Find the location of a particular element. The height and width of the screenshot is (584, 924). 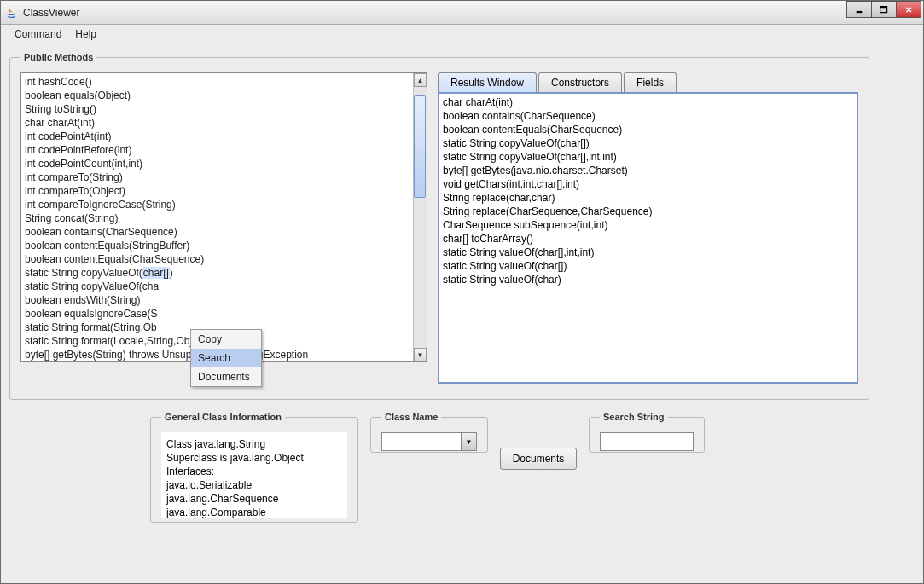

class-name-legend: Class Name is located at coordinates (411, 417).